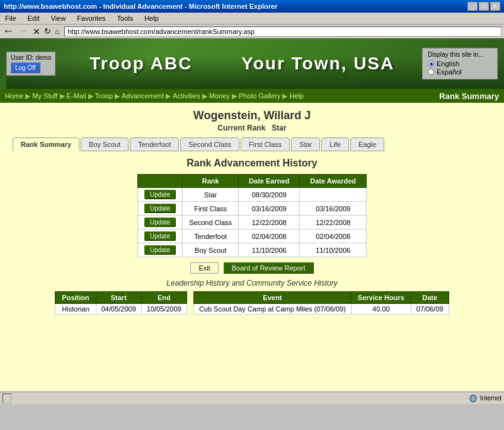  I want to click on awarded-firstclass: 03/16/2009, so click(333, 209).